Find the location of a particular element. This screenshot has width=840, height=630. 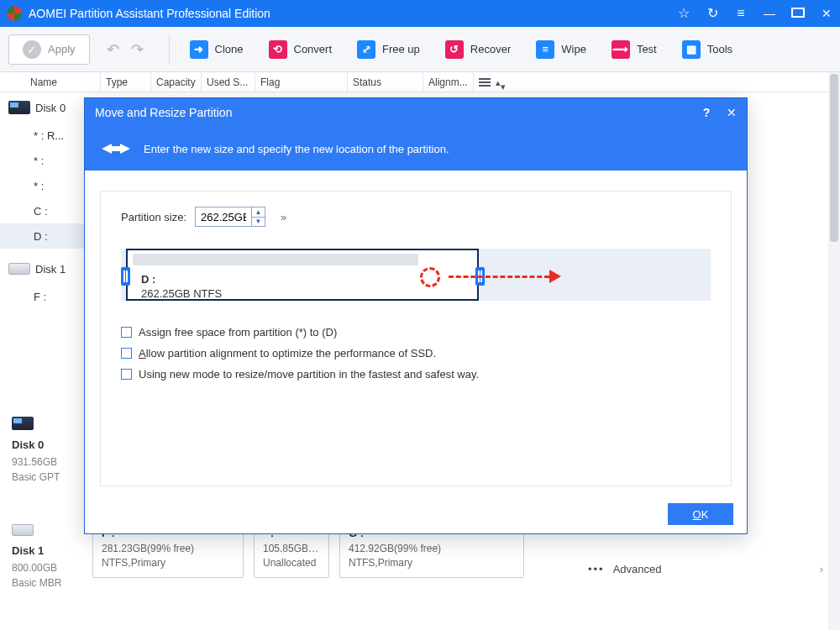

maximize-button is located at coordinates (798, 13).